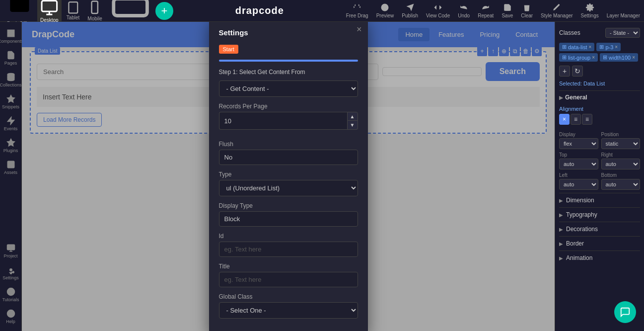 The image size is (644, 331). What do you see at coordinates (621, 134) in the screenshot?
I see `position-label: Position` at bounding box center [621, 134].